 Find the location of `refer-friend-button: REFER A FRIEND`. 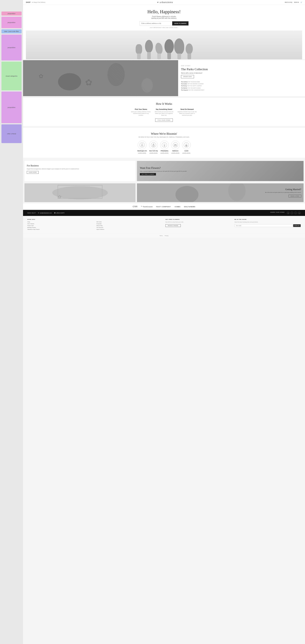

refer-friend-button: REFER A FRIEND is located at coordinates (173, 226).